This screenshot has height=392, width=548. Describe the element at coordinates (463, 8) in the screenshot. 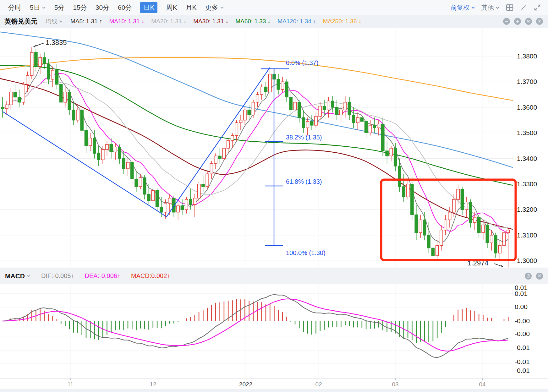

I see `menu-前复权: 前复权` at that location.